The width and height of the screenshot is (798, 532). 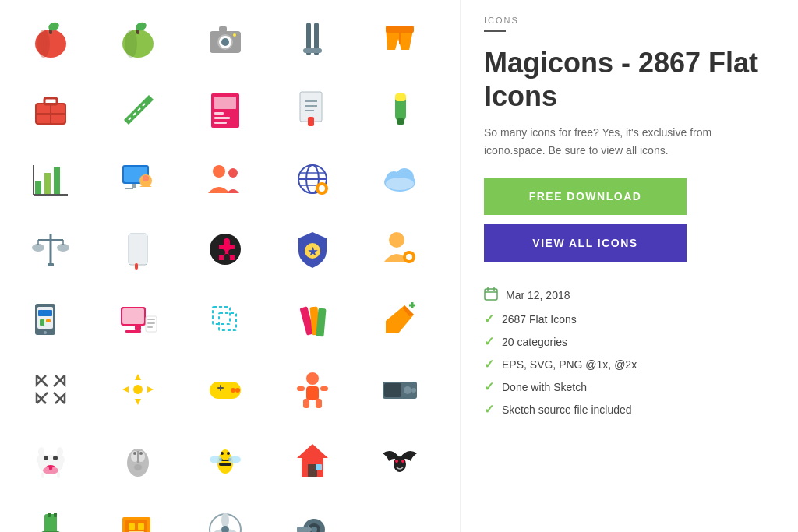 What do you see at coordinates (489, 319) in the screenshot?
I see `check-icon-1: ✓` at bounding box center [489, 319].